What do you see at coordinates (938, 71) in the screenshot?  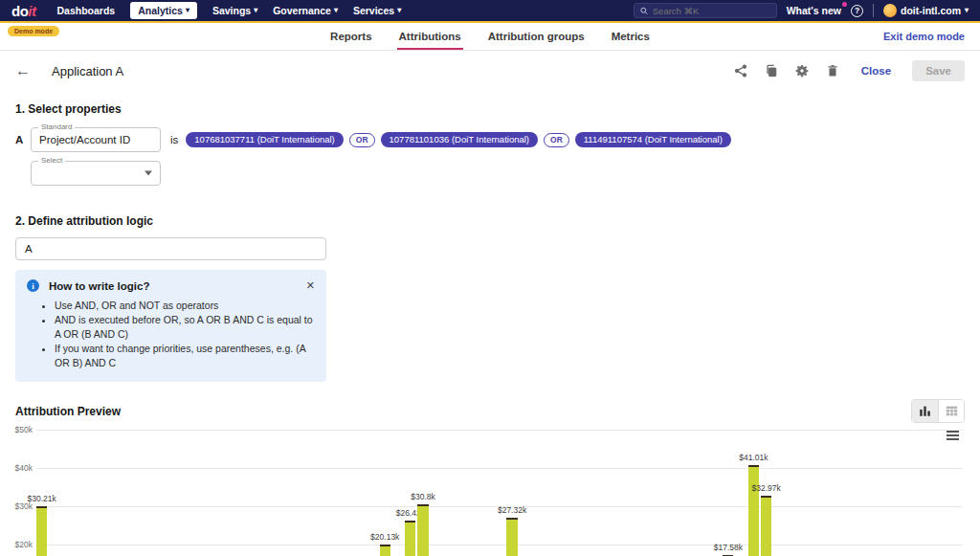 I see `save-button: Save` at bounding box center [938, 71].